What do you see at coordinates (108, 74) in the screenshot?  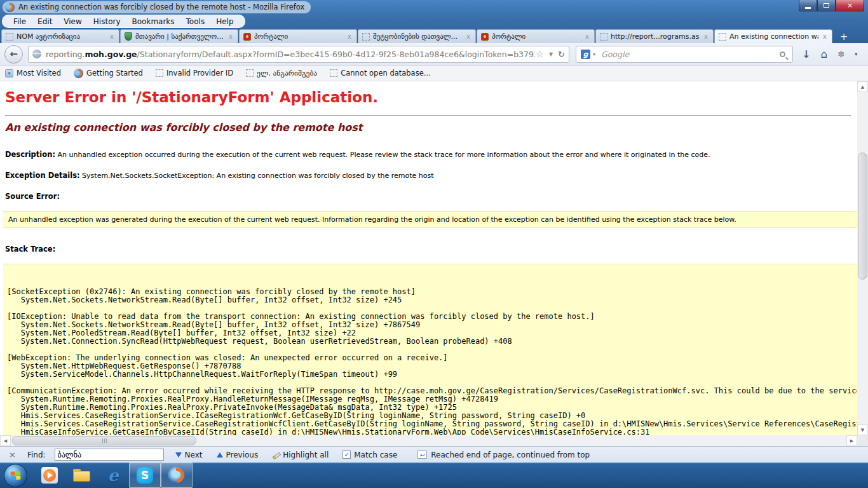 I see `bookmark-getting-started: Getting Started` at bounding box center [108, 74].